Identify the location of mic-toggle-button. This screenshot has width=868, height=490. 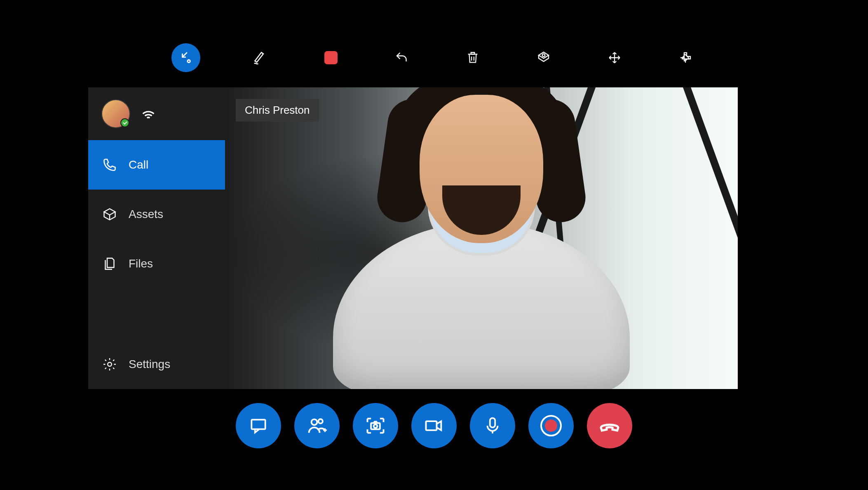
(493, 426).